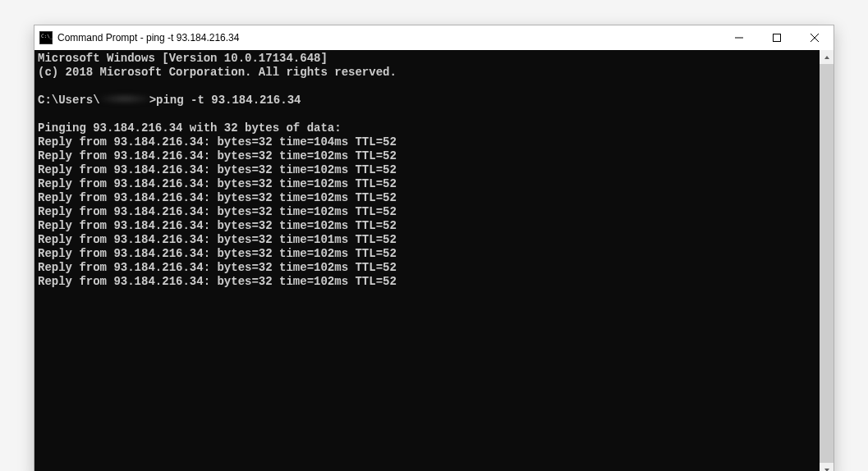 The height and width of the screenshot is (471, 868). What do you see at coordinates (125, 98) in the screenshot?
I see `username-redacted` at bounding box center [125, 98].